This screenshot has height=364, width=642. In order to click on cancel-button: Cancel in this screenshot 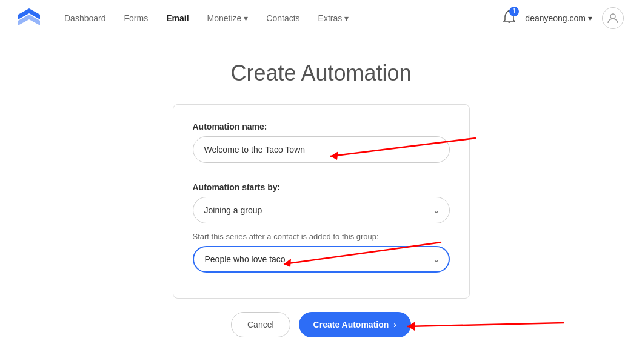, I will do `click(261, 325)`.